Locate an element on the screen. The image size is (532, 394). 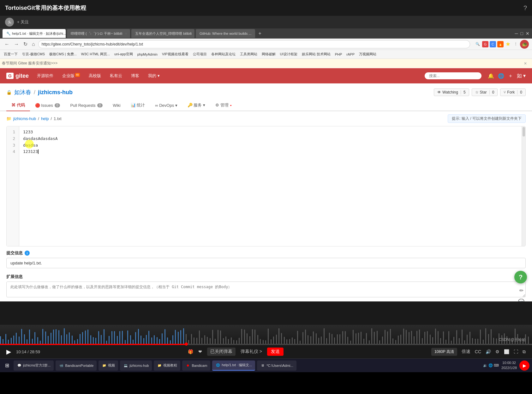
commit-input is located at coordinates (266, 263).